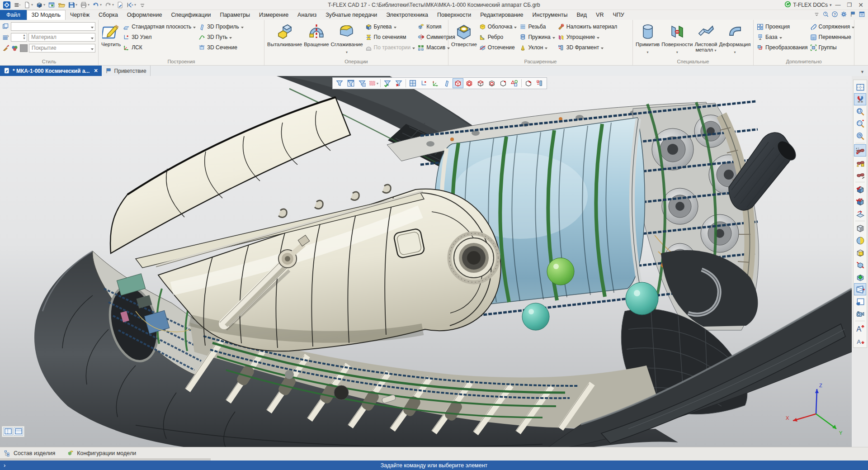 Image resolution: width=868 pixels, height=470 pixels. I want to click on ribbon-button-Преобразования: Преобразования, so click(782, 47).